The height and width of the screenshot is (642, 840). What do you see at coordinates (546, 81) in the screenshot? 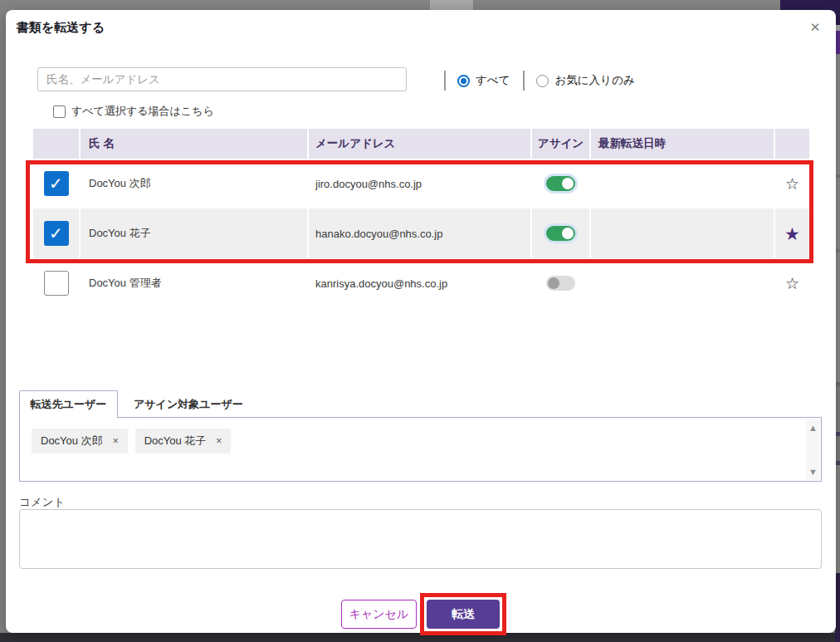
I see `filter-radio-group: すべて お気に入りのみ` at bounding box center [546, 81].